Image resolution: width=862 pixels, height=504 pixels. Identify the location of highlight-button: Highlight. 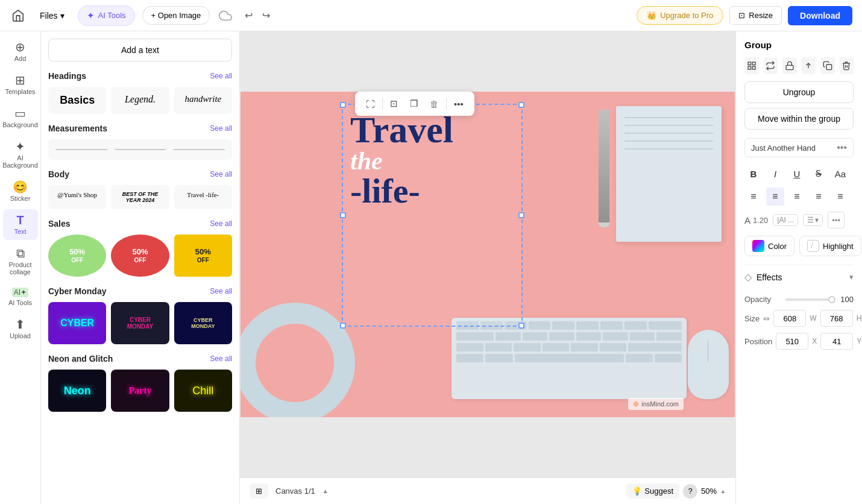
(831, 246).